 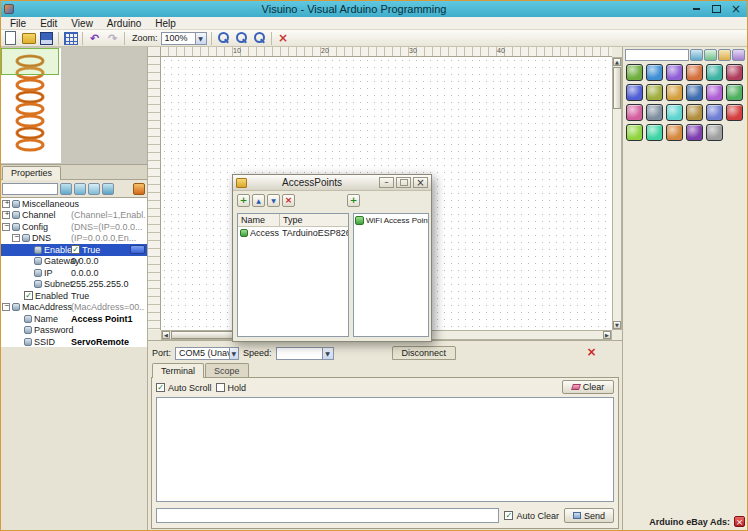 What do you see at coordinates (224, 38) in the screenshot?
I see `zoom-in-icon` at bounding box center [224, 38].